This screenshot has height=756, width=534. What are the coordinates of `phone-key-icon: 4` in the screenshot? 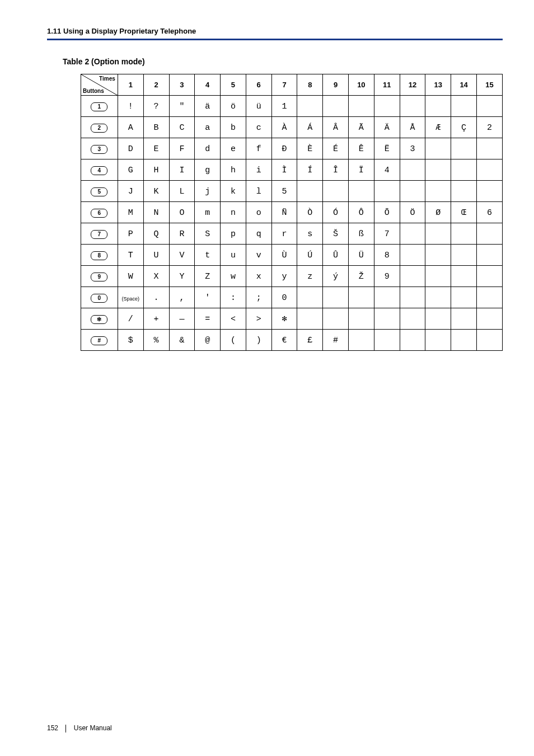 It's located at (99, 171).